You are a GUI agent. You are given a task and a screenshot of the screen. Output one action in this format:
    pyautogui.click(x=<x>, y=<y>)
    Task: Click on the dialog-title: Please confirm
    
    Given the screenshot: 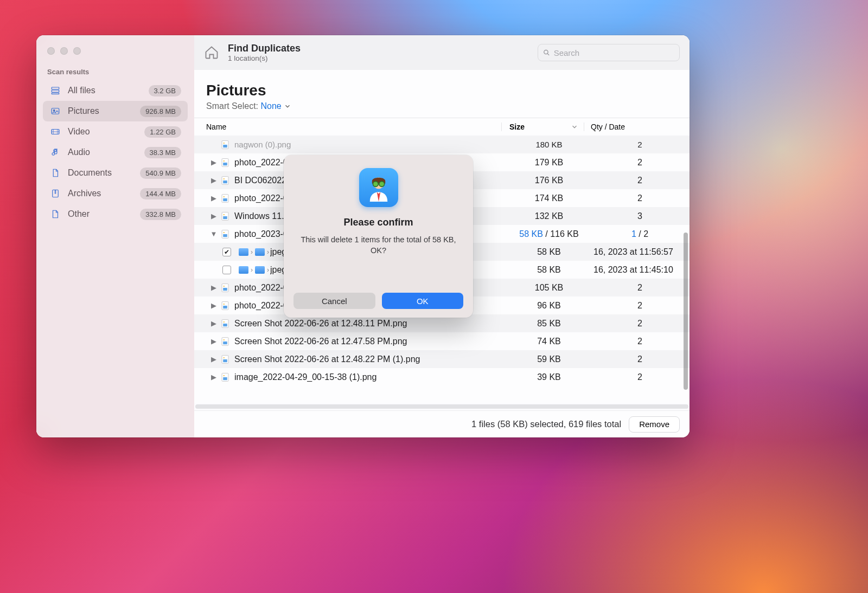 What is the action you would take?
    pyautogui.click(x=378, y=222)
    